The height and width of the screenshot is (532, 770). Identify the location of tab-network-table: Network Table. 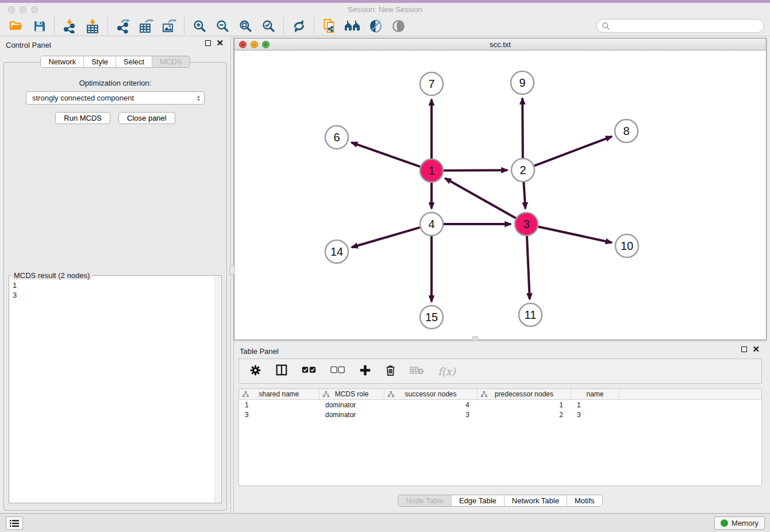
(536, 501).